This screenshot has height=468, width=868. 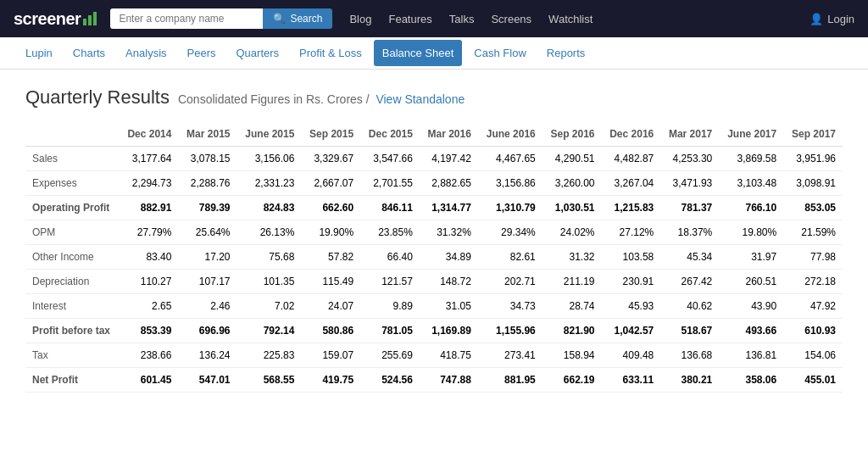 I want to click on search-button: 🔍 Search, so click(x=298, y=19).